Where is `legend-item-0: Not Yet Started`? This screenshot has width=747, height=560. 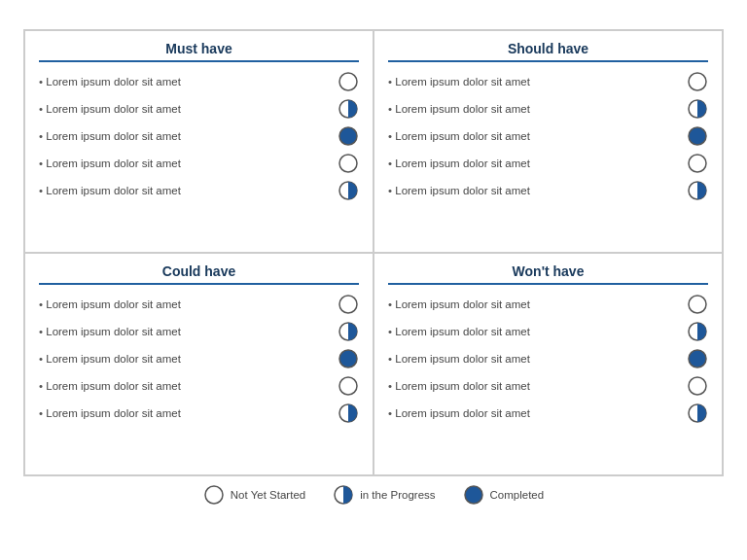 legend-item-0: Not Yet Started is located at coordinates (255, 495).